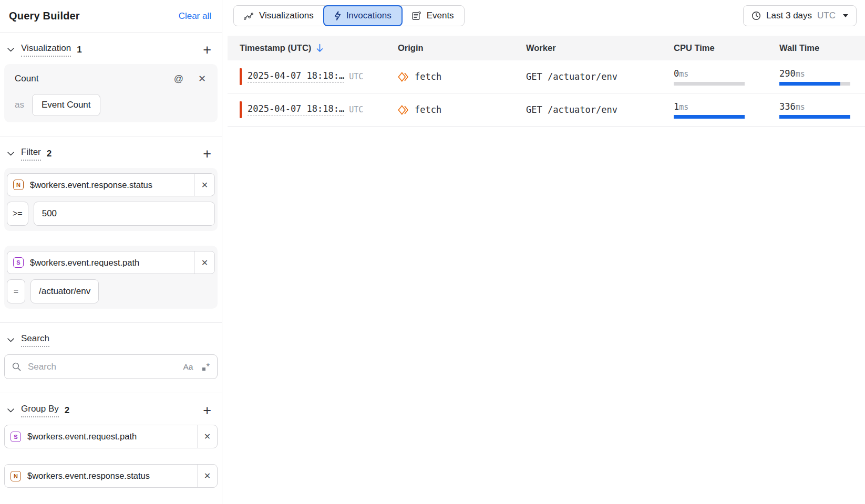 The height and width of the screenshot is (504, 865). What do you see at coordinates (320, 48) in the screenshot?
I see `sort-descending-icon` at bounding box center [320, 48].